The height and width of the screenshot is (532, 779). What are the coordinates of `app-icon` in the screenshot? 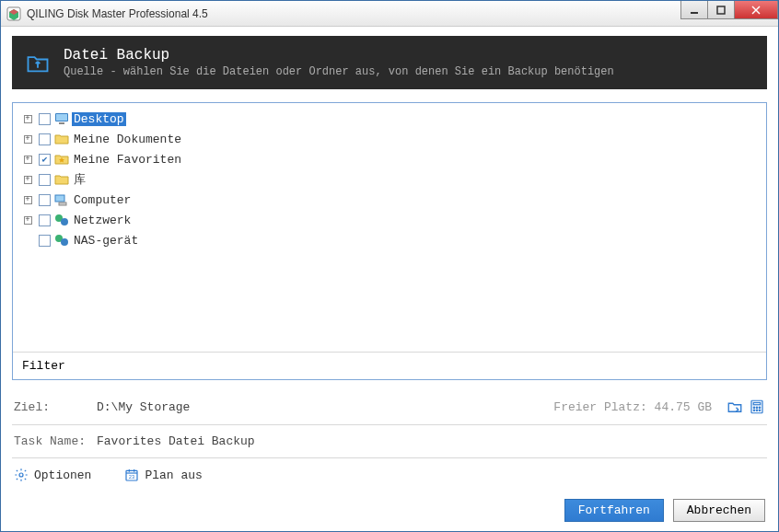 It's located at (14, 14).